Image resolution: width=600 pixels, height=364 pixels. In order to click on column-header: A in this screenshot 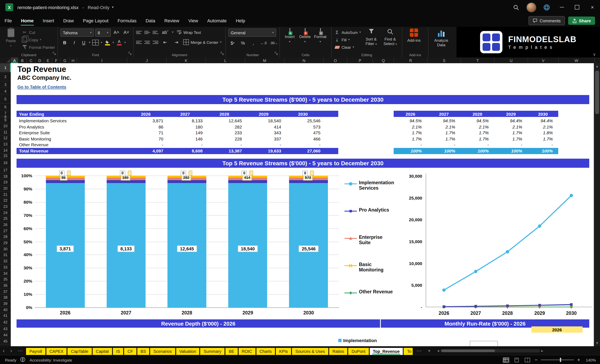, I will do `click(15, 60)`.